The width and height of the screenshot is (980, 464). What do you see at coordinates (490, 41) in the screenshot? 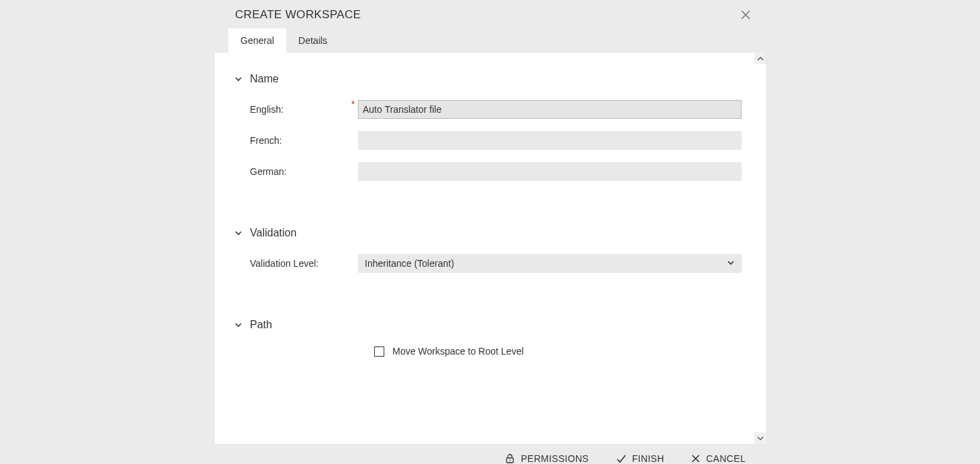
I see `tab-bar: General Details` at bounding box center [490, 41].